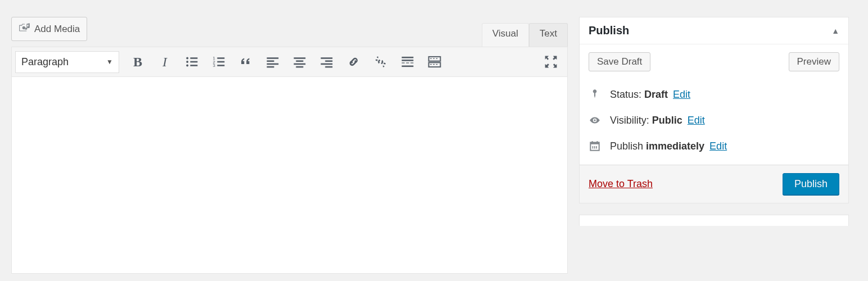 The height and width of the screenshot is (281, 868). Describe the element at coordinates (165, 62) in the screenshot. I see `italic-button: I` at that location.